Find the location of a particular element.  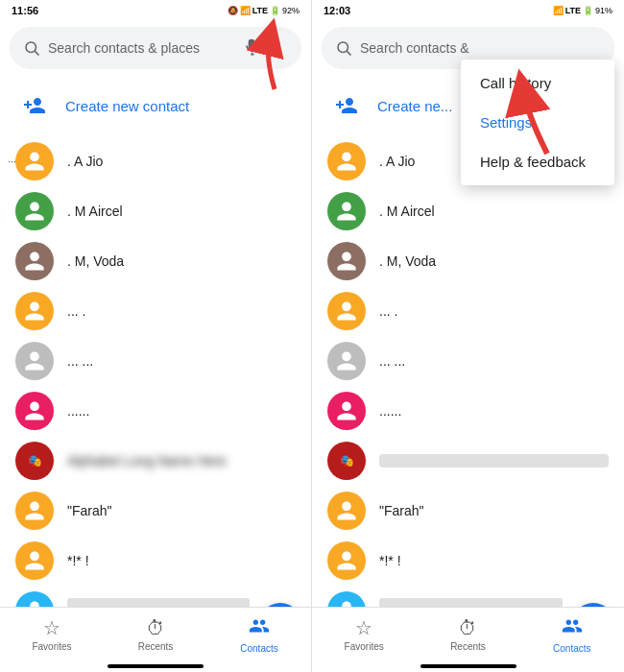

contact-name: "Farah" is located at coordinates (401, 511).